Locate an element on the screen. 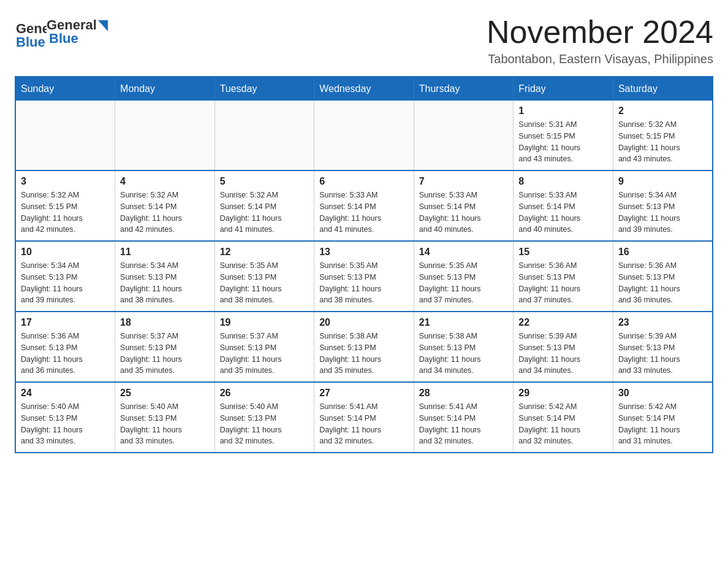 Image resolution: width=728 pixels, height=563 pixels. weekday-header-tuesday: Tuesday is located at coordinates (265, 88).